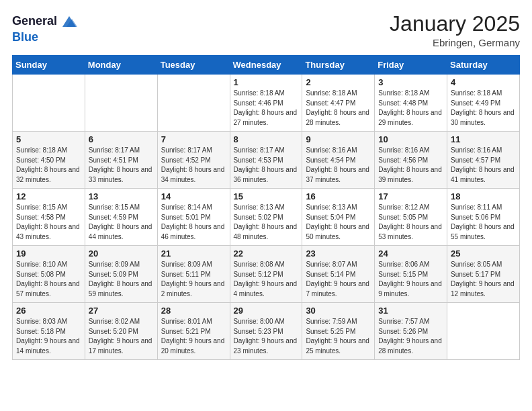  What do you see at coordinates (121, 274) in the screenshot?
I see `day-cell: 20Sunrise: 8:09 AMSunset: 5:09 PMDayligh…` at bounding box center [121, 274].